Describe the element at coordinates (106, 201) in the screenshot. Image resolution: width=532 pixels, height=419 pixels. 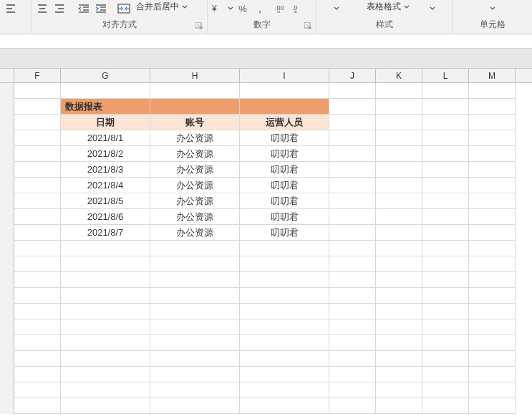
I see `table-cell: 2021/8/5` at that location.